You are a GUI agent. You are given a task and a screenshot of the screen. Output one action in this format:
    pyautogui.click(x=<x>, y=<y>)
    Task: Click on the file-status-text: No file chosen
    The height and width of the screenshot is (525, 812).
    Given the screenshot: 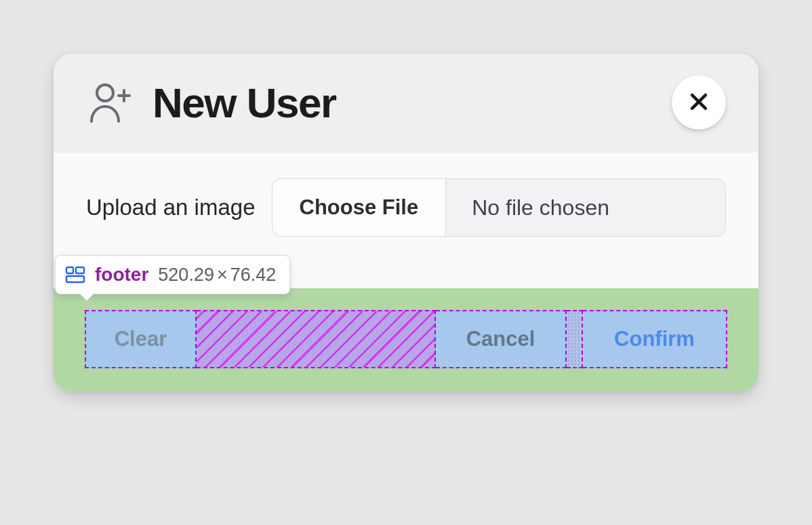 What is the action you would take?
    pyautogui.click(x=586, y=208)
    